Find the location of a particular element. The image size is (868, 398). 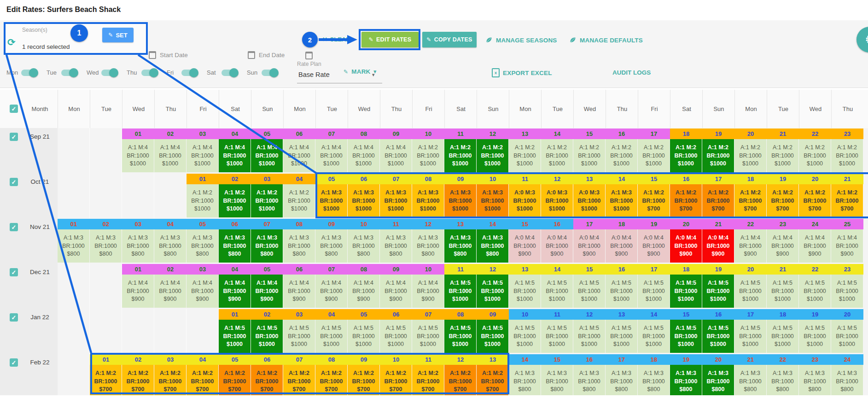

rate-cell: 23A:1 M:5BR:1000$1000 is located at coordinates (847, 286).